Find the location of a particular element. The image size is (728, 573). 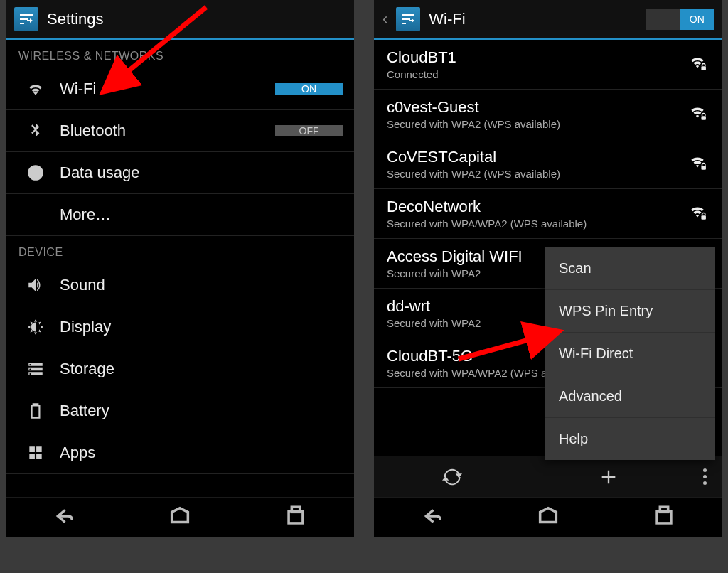

settings-item-bluetooth: Bluetooth OFF is located at coordinates (180, 131).